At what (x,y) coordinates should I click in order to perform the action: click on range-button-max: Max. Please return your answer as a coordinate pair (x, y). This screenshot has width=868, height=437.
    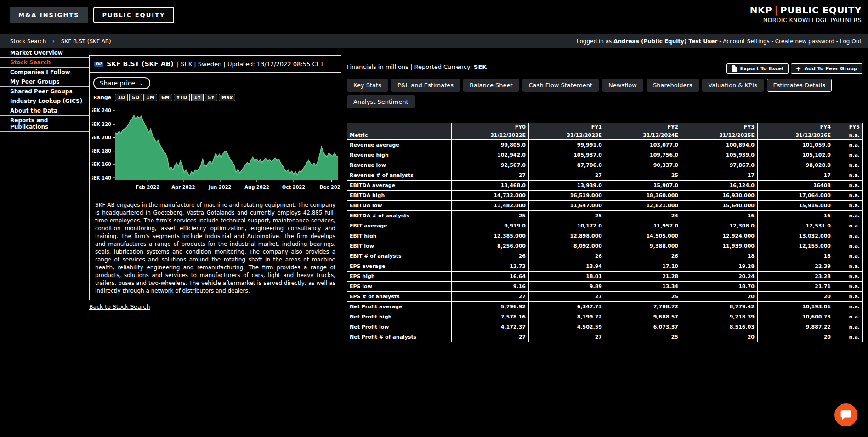
    Looking at the image, I should click on (227, 97).